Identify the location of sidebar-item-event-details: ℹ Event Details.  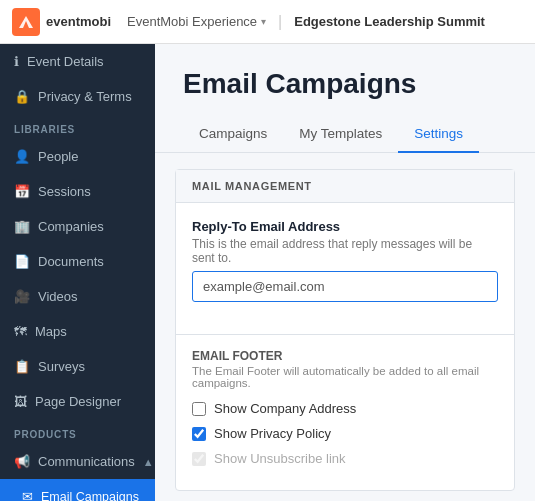
(78, 62).